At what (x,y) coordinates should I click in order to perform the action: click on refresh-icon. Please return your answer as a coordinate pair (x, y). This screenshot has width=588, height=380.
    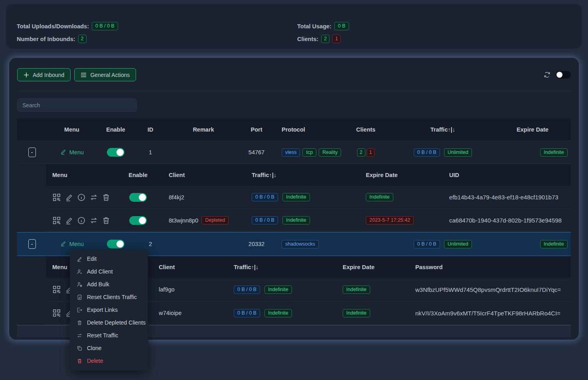
    Looking at the image, I should click on (547, 75).